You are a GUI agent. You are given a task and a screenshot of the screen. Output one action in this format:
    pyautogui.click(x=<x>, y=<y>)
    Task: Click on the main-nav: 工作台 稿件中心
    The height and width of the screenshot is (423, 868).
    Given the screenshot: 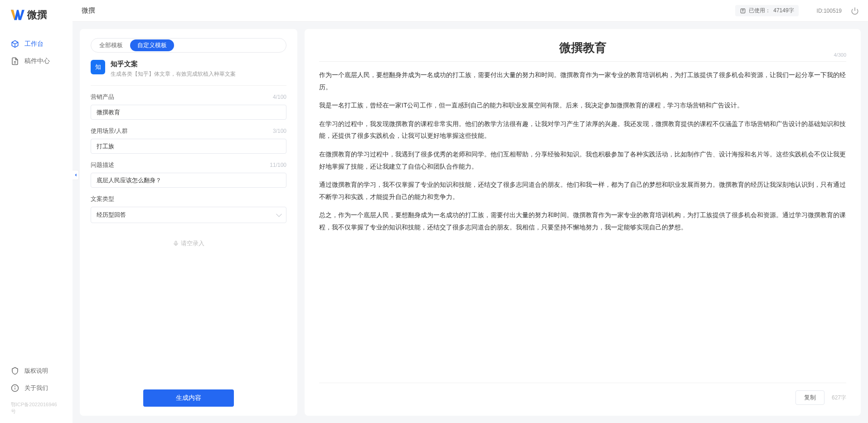 What is the action you would take?
    pyautogui.click(x=36, y=199)
    